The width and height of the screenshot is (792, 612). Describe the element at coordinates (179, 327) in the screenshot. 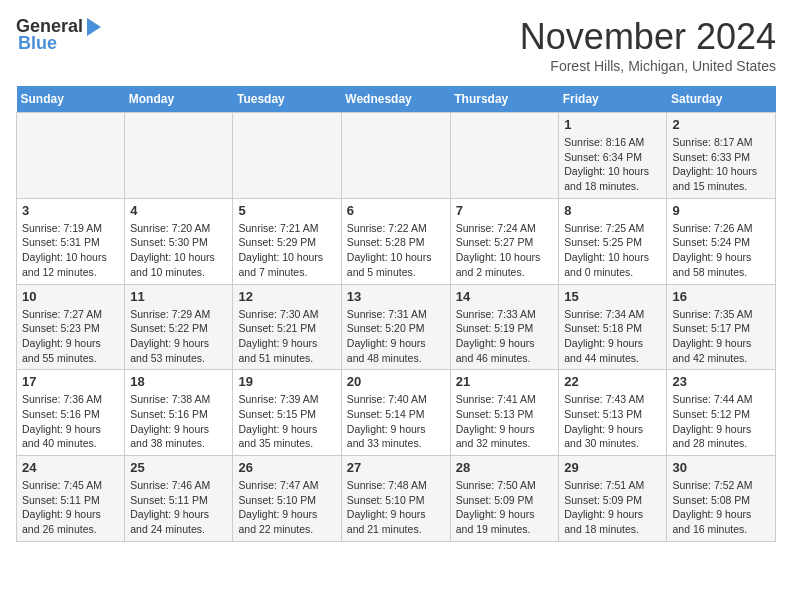

I see `calendar-cell: 11Sunrise: 7:29 AM Sunset: 5:22 PM Dayli…` at that location.